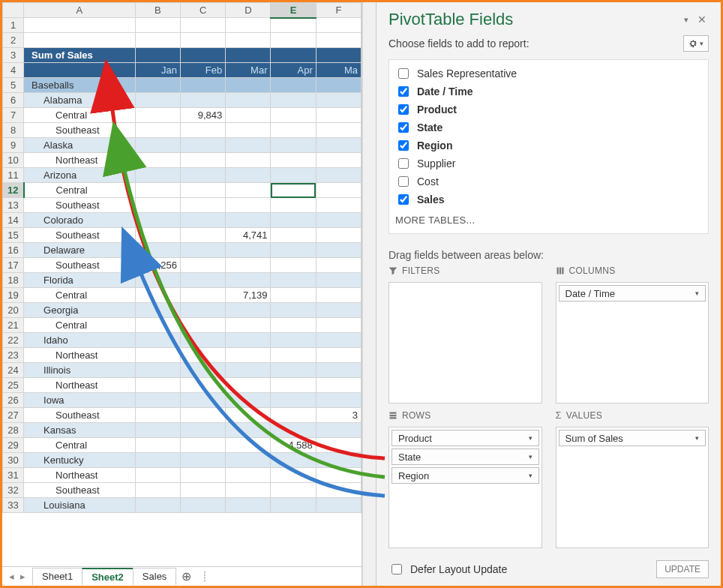 The width and height of the screenshot is (723, 588). Describe the element at coordinates (57, 576) in the screenshot. I see `sheet-tab-sheet1: Sheet1` at that location.